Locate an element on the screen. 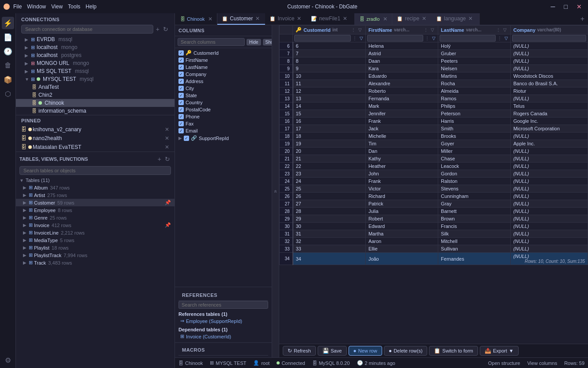 The width and height of the screenshot is (588, 368). cell-customerid: 34 is located at coordinates (330, 259).